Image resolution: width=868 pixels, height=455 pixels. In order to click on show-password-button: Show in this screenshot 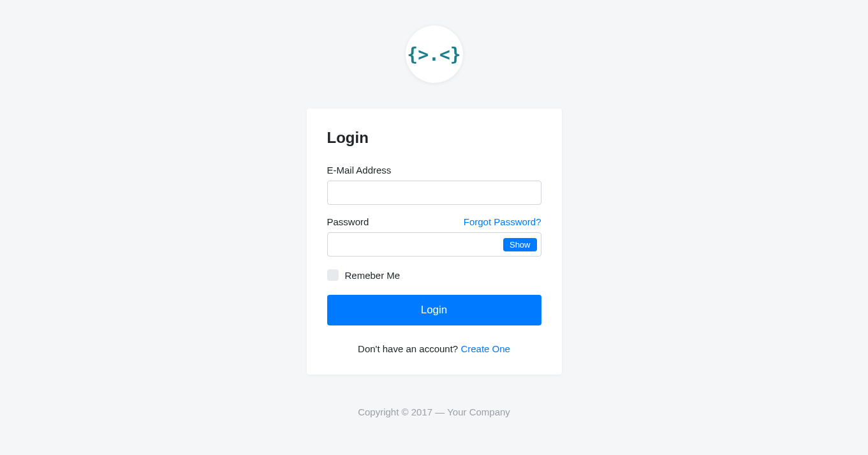, I will do `click(520, 245)`.